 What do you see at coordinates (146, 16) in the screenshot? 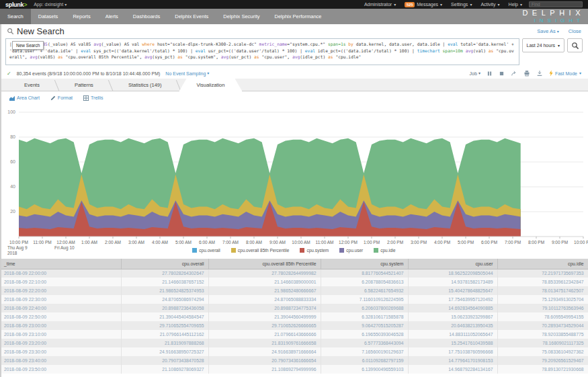
I see `nav-item-dashboards: Dashboards` at bounding box center [146, 16].